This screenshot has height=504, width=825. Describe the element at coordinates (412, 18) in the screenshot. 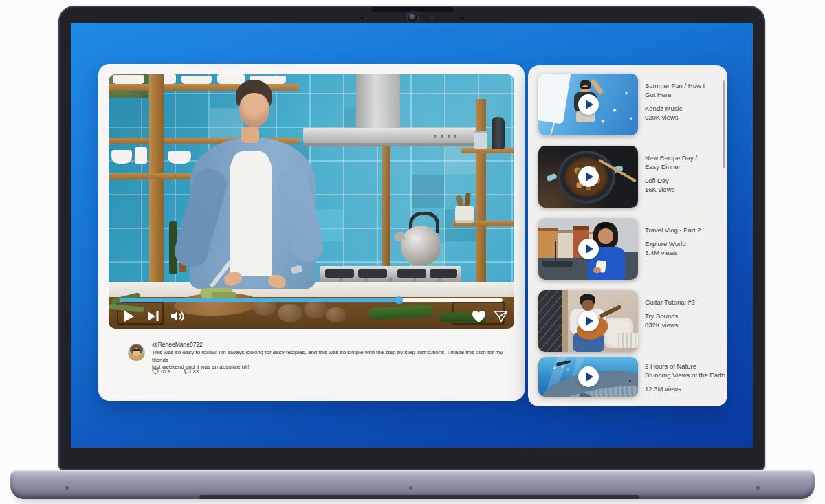

I see `webcam` at that location.